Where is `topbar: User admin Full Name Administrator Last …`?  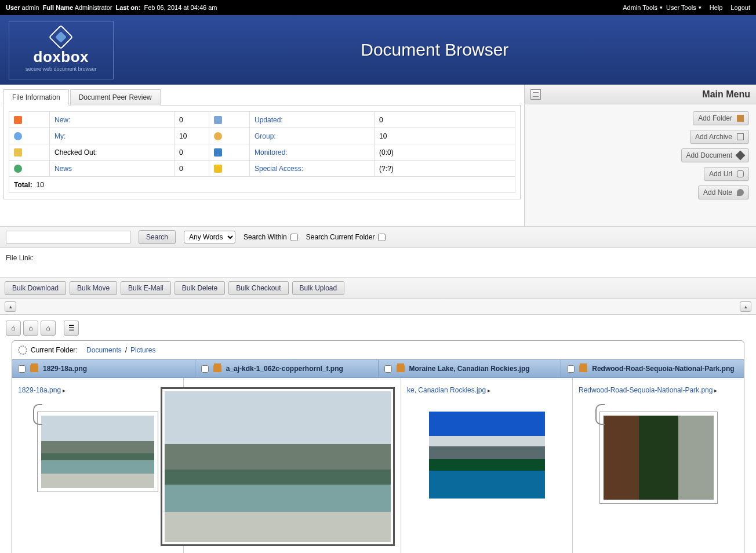 topbar: User admin Full Name Administrator Last … is located at coordinates (378, 8).